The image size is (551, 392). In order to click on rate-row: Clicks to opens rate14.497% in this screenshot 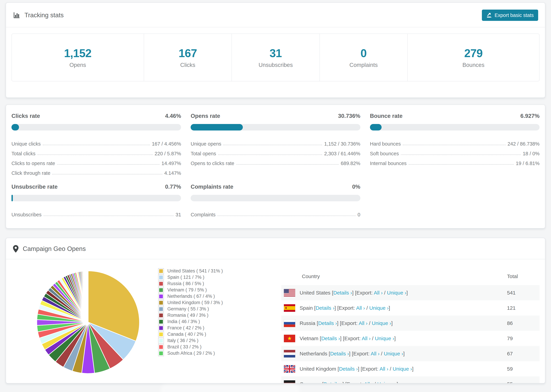, I will do `click(96, 161)`.